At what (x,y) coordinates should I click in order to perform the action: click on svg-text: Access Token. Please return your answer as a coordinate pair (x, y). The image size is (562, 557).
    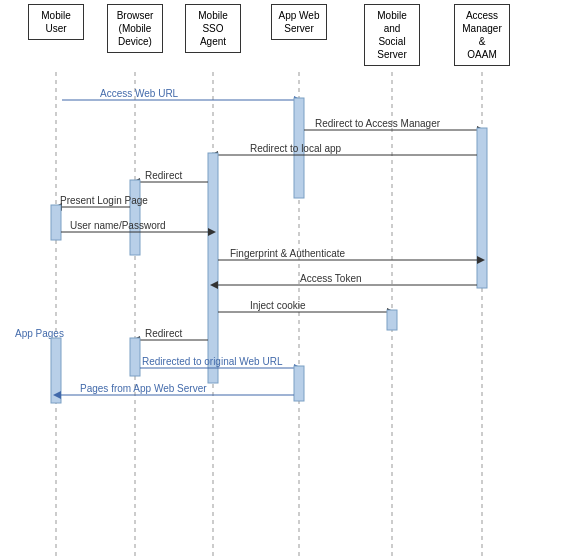
    Looking at the image, I should click on (331, 278).